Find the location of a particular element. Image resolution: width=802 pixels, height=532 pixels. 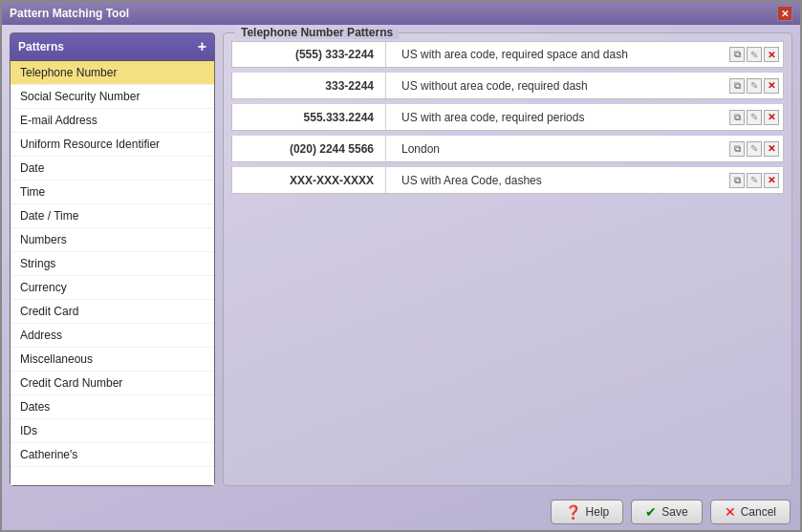

pattern-value: 555.333.2244 is located at coordinates (309, 117).